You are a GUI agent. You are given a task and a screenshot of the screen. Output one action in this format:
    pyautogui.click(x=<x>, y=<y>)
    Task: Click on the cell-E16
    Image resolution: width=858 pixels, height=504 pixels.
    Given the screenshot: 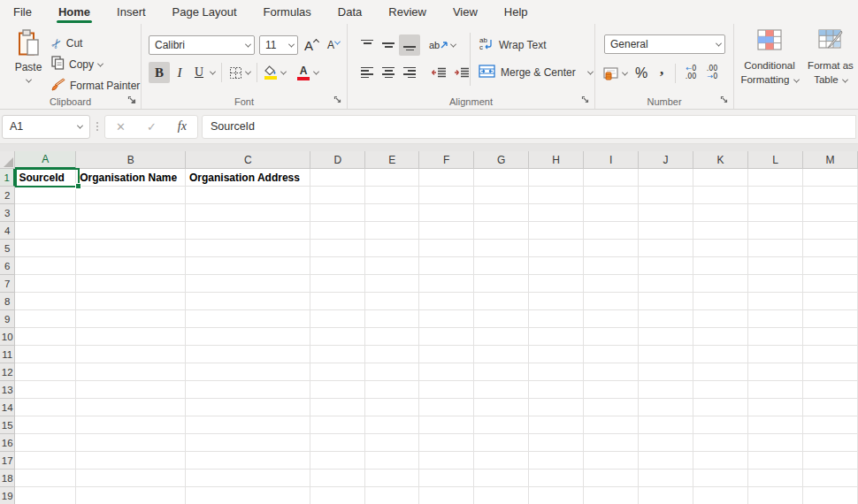 What is the action you would take?
    pyautogui.click(x=393, y=443)
    